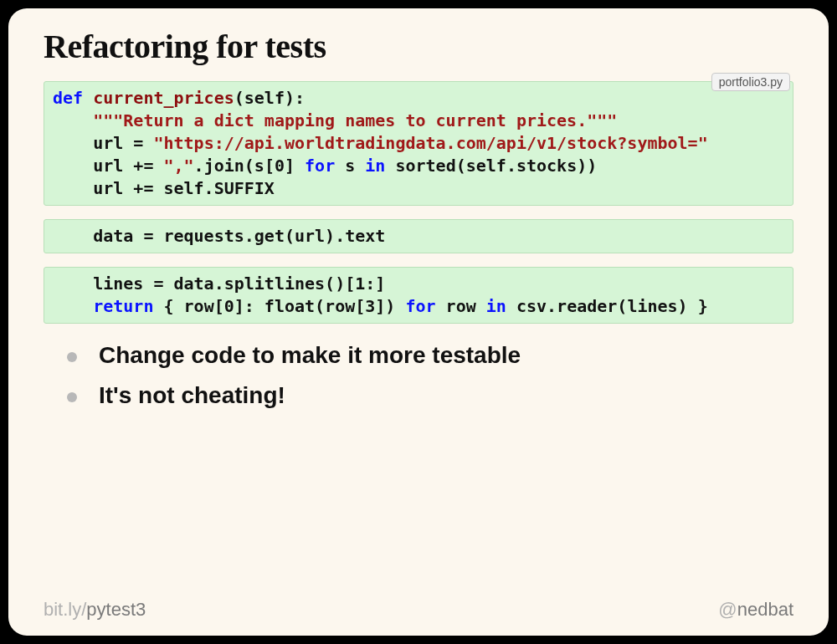 The height and width of the screenshot is (644, 837). What do you see at coordinates (95, 610) in the screenshot?
I see `footer-left: bit.ly/pytest3` at bounding box center [95, 610].